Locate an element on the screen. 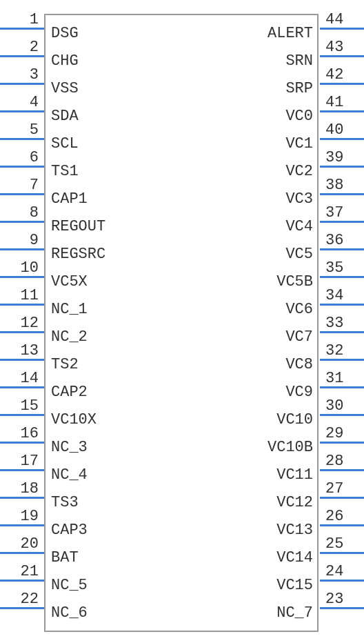 This screenshot has height=643, width=364. pin-number-right: 35 is located at coordinates (343, 268).